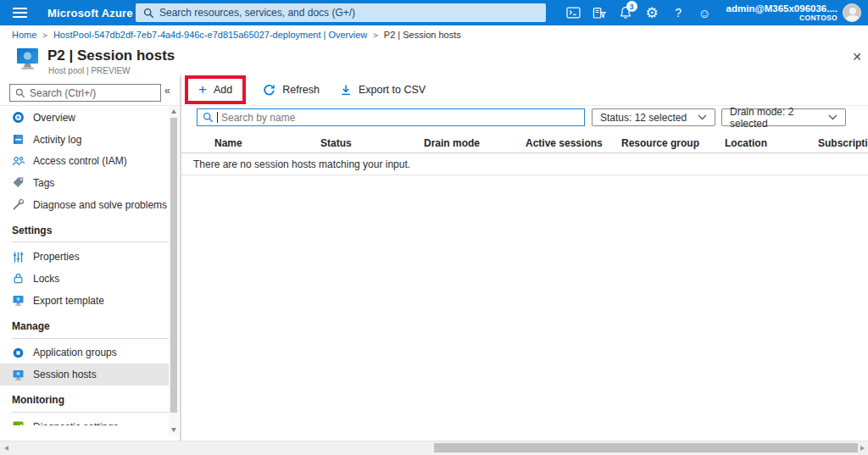 This screenshot has width=868, height=455. Describe the element at coordinates (7, 448) in the screenshot. I see `scroll-left-icon` at that location.